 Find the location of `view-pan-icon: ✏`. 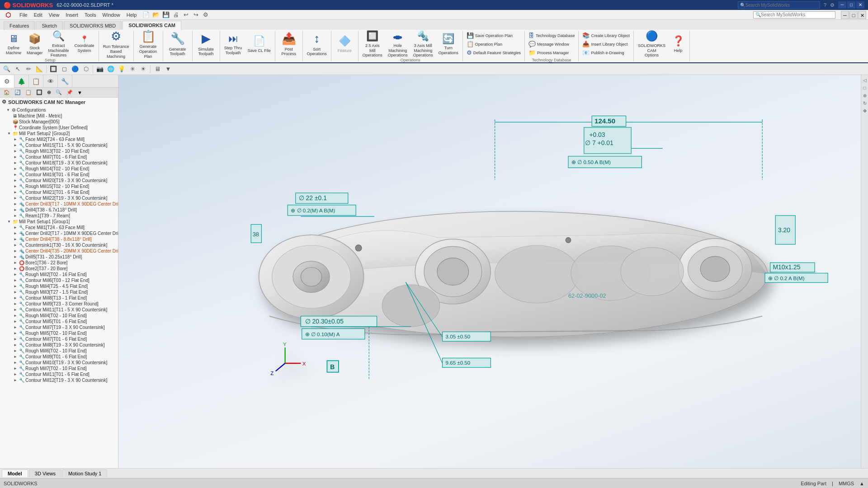

view-pan-icon: ✏ is located at coordinates (28, 69).